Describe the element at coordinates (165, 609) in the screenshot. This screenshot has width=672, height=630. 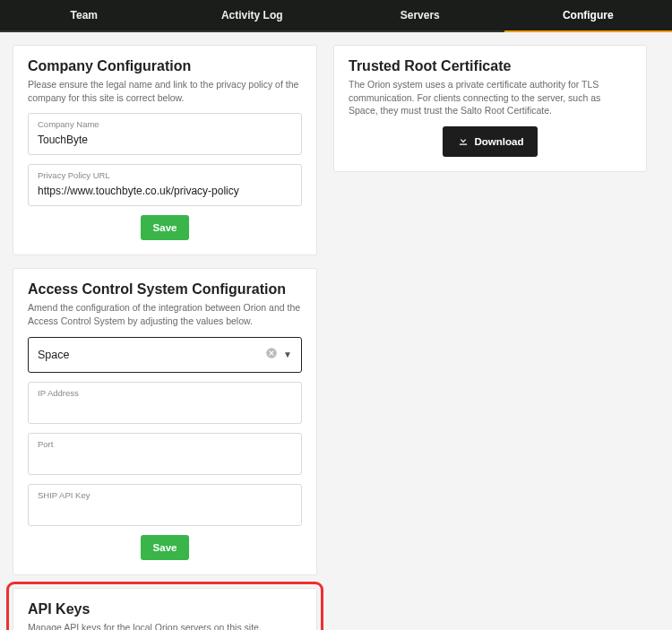
I see `api-keys-title: API Keys` at that location.